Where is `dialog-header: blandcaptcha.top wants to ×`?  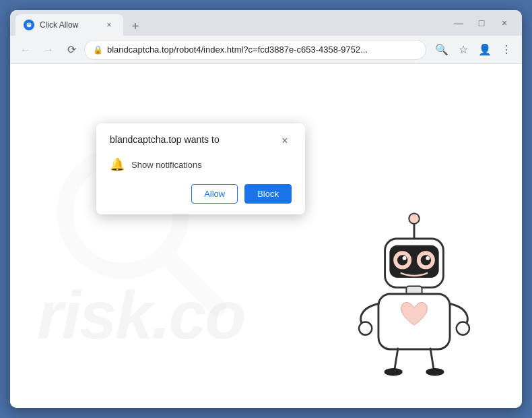
dialog-header: blandcaptcha.top wants to × is located at coordinates (201, 141).